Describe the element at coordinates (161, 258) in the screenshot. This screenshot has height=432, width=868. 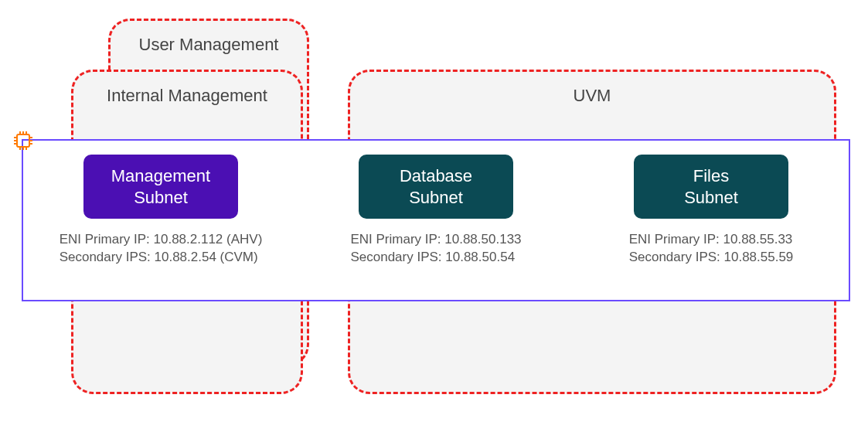
I see `subnet-management-secondary-ip: Secondary IPS: 10.88.2.54 (CVM)` at that location.